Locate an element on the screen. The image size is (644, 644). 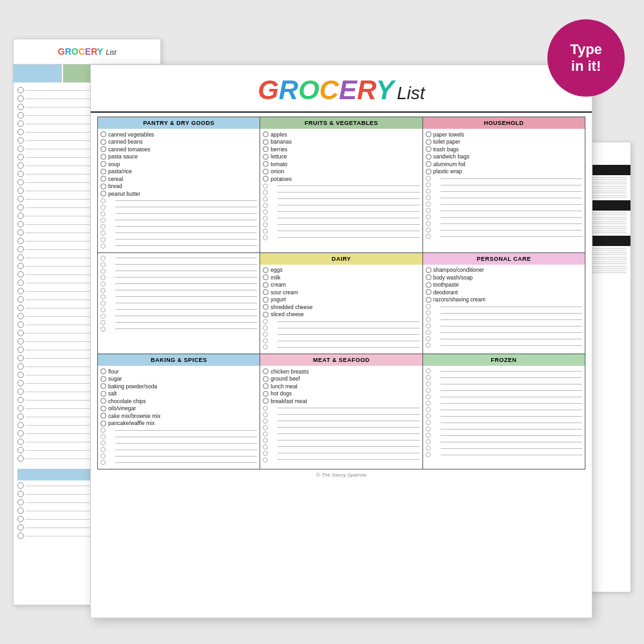
pantry-cont-items is located at coordinates (179, 294).